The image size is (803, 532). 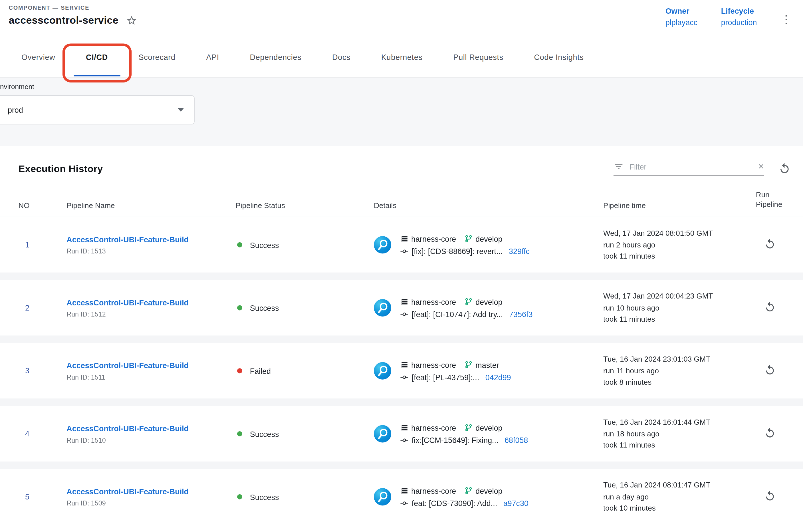 I want to click on column-no: NO, so click(x=43, y=205).